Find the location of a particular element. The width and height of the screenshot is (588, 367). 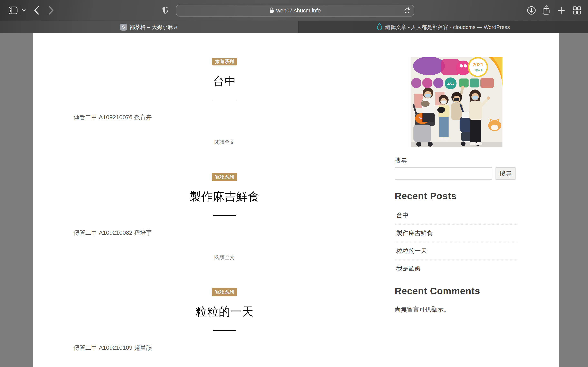

downloads-button is located at coordinates (532, 10).